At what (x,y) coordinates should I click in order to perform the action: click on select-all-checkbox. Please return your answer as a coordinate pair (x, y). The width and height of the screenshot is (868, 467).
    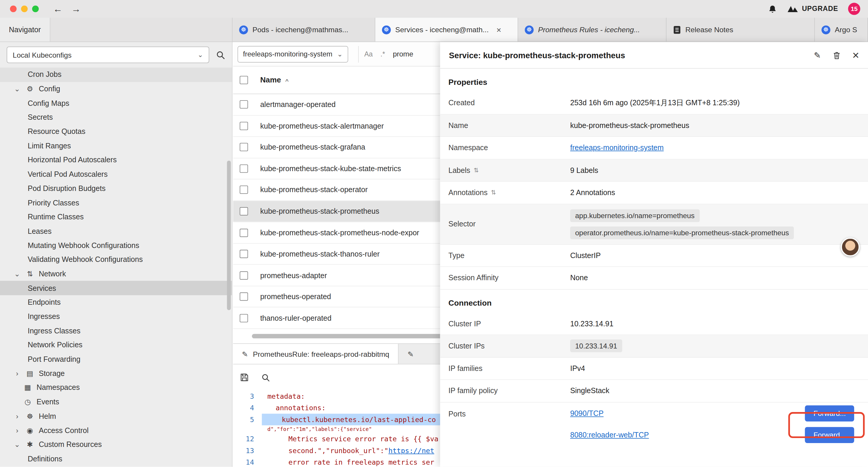
    Looking at the image, I should click on (244, 80).